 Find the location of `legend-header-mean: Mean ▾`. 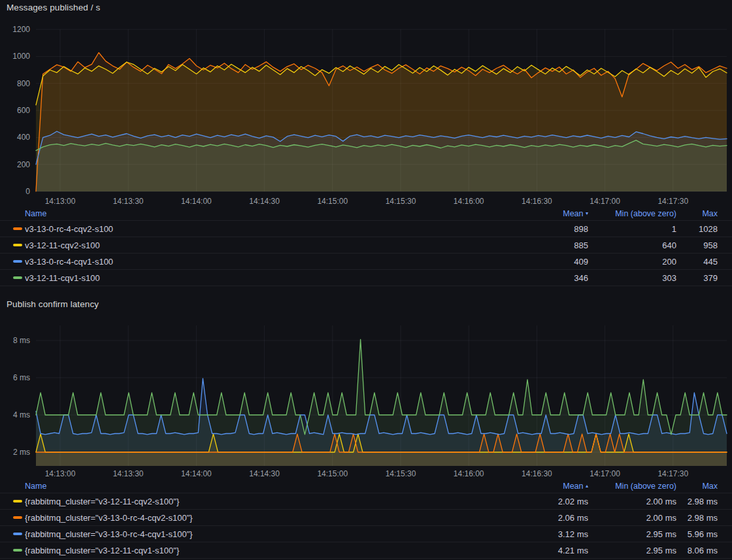

legend-header-mean: Mean ▾ is located at coordinates (539, 214).